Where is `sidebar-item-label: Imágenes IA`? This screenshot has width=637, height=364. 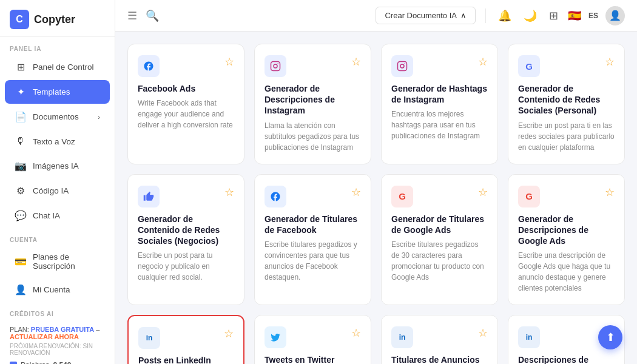
sidebar-item-label: Imágenes IA is located at coordinates (56, 166).